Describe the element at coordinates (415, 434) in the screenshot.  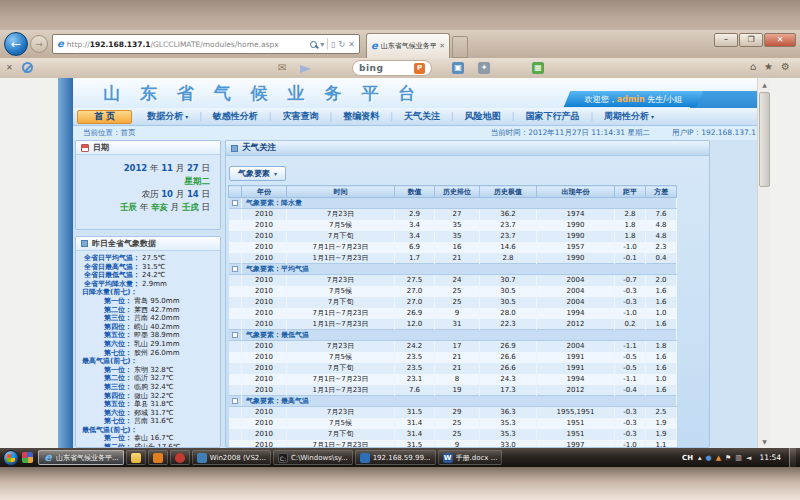
I see `table-cell: 31.4` at that location.